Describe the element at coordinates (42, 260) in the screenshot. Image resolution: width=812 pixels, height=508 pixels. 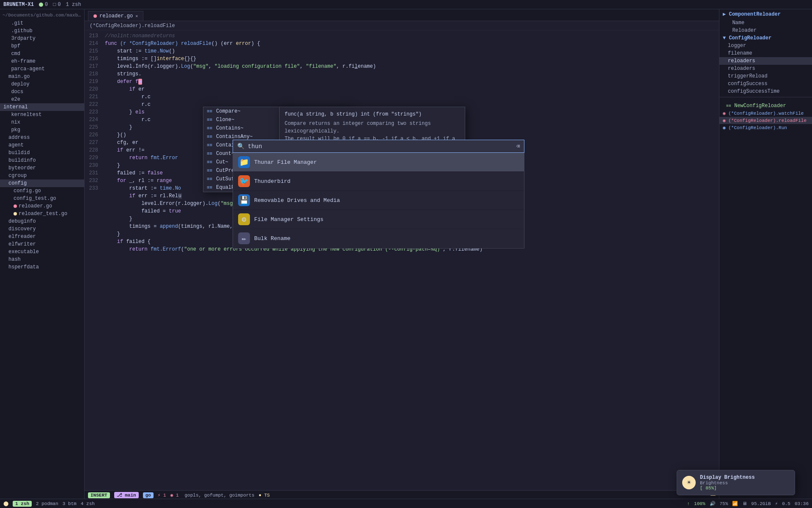
I see `sidebar-item-hash: hash` at that location.